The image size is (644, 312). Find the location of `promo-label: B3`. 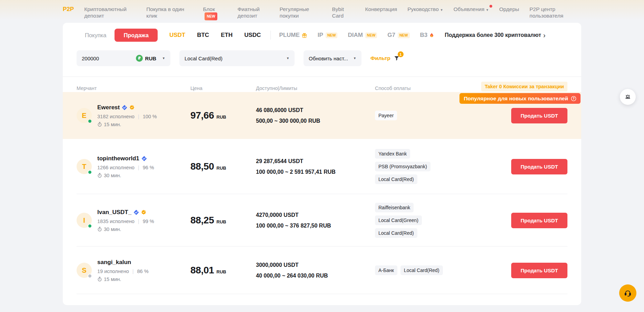

promo-label: B3 is located at coordinates (424, 35).